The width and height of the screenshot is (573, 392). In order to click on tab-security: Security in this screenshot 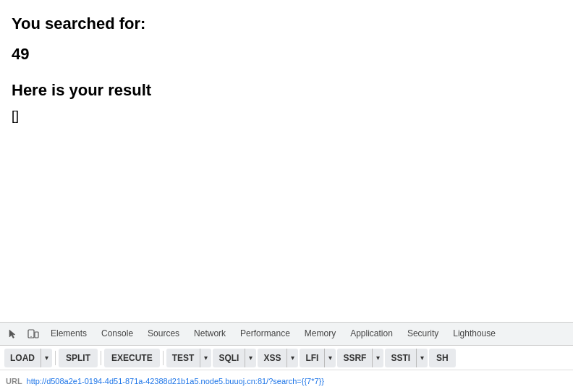, I will do `click(423, 334)`.